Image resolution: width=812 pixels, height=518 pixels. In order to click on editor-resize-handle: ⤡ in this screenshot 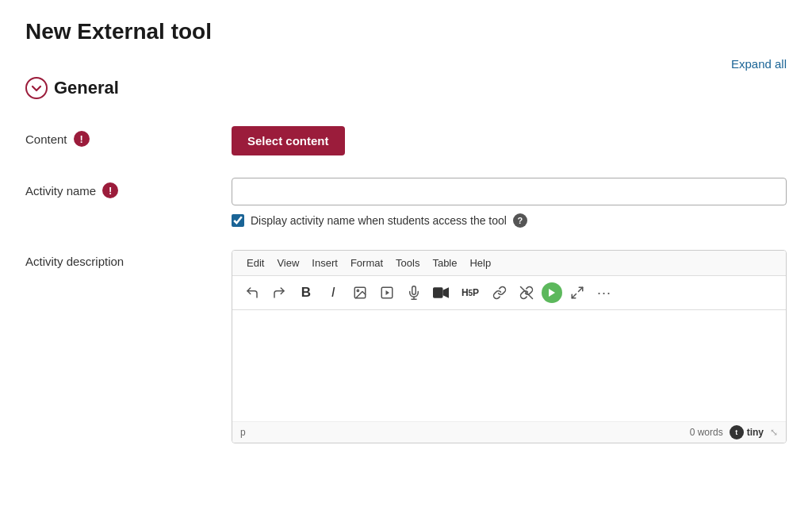, I will do `click(774, 432)`.